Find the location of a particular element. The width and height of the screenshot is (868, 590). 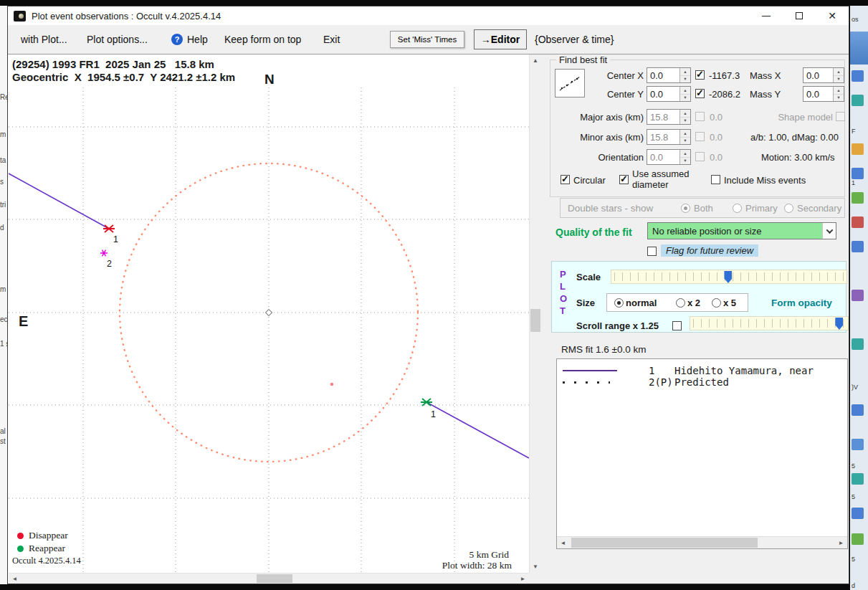

bg-text-fragment: d is located at coordinates (853, 586).